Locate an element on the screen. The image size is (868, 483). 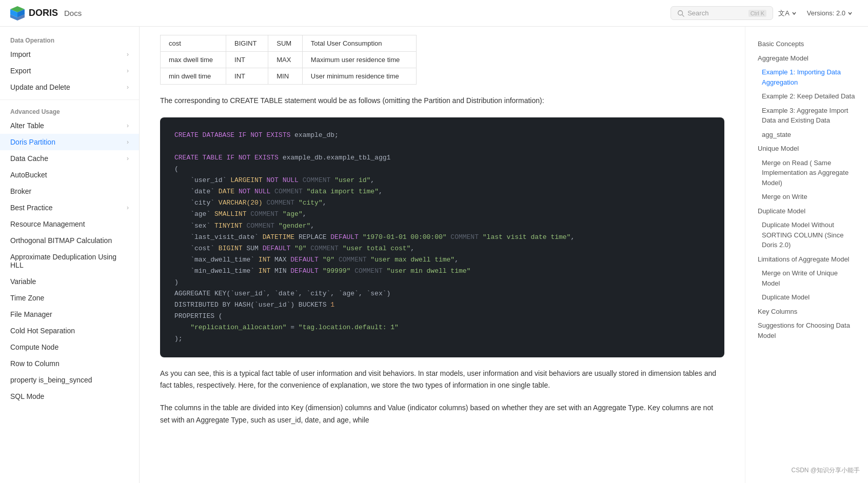
sidebar-divider is located at coordinates (70, 99).